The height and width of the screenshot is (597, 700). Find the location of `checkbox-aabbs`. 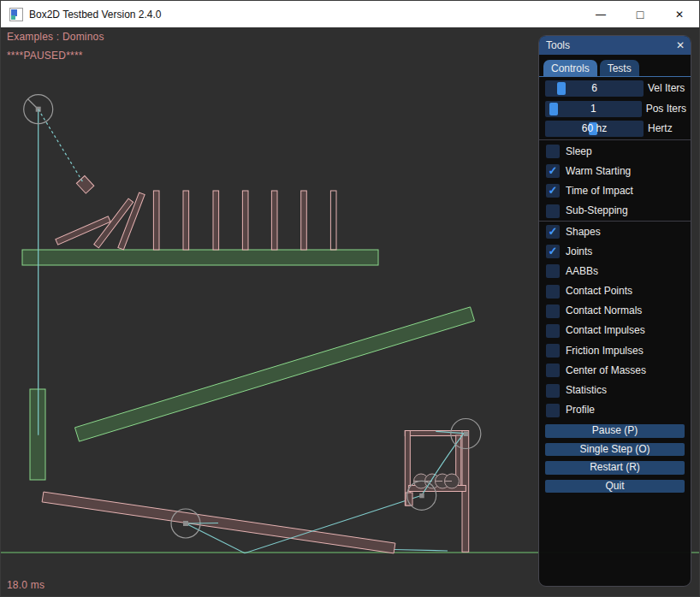

checkbox-aabbs is located at coordinates (553, 271).